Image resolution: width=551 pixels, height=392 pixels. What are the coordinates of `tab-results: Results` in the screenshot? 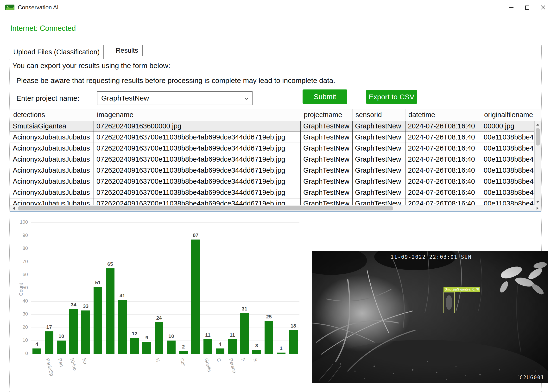 It's located at (127, 50).